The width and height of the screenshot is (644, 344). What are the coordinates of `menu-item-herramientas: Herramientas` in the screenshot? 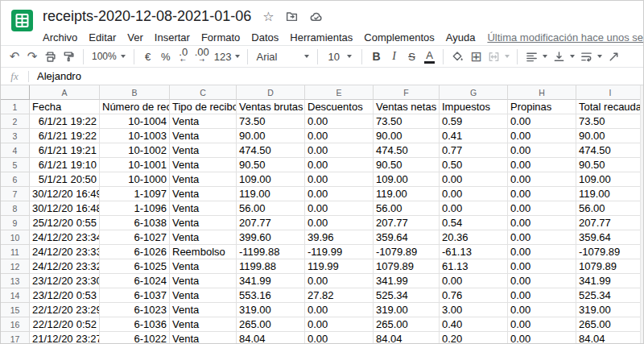 It's located at (321, 37).